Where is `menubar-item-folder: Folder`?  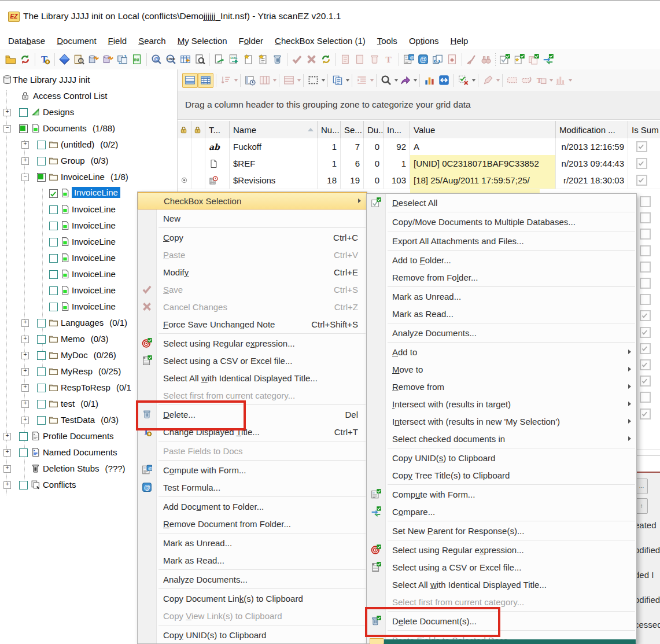 menubar-item-folder: Folder is located at coordinates (251, 41).